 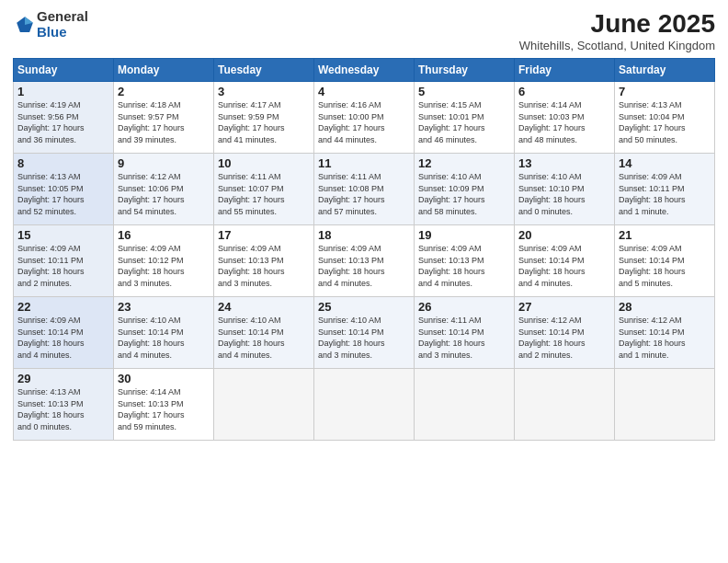 What do you see at coordinates (464, 338) in the screenshot?
I see `day-info: Sunrise: 4:11 AMSunset: 10:14 PMDaylight…` at bounding box center [464, 338].